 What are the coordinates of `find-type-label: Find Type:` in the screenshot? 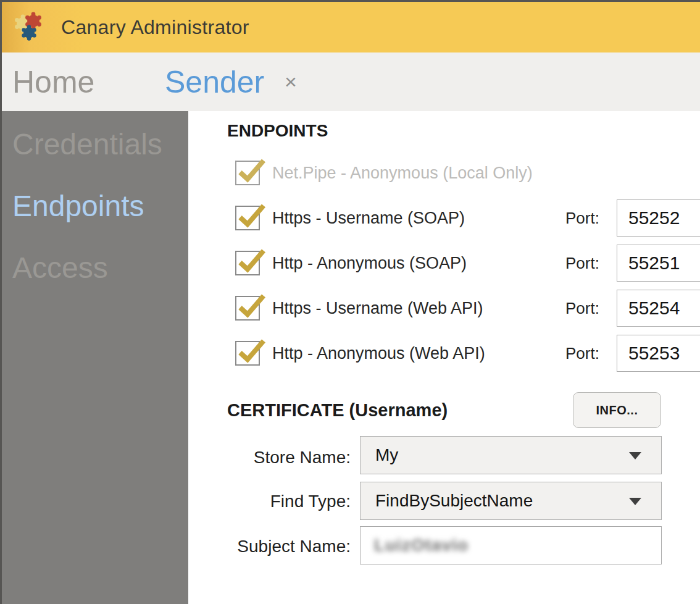 It's located at (283, 501).